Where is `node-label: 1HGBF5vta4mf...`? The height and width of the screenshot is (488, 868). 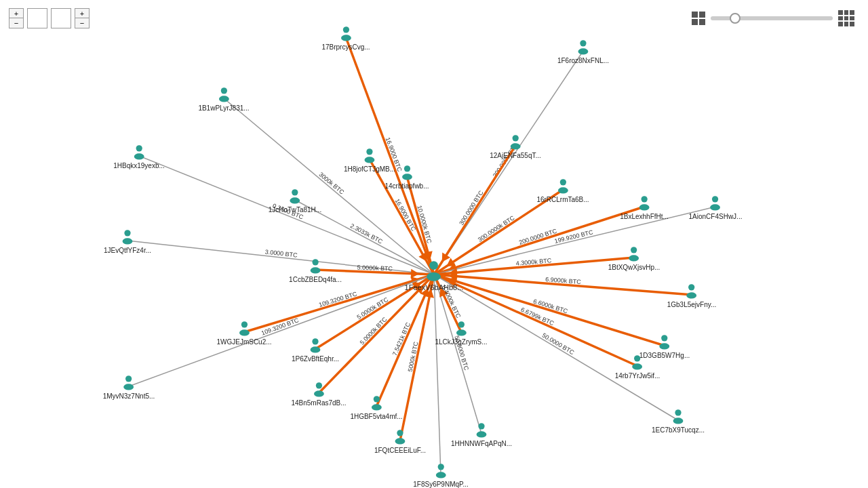 node-label: 1HGBF5vta4mf... is located at coordinates (376, 416).